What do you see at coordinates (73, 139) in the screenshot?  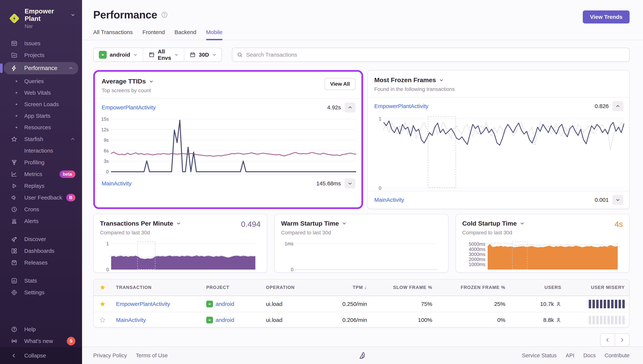 I see `chevron-up-icon` at bounding box center [73, 139].